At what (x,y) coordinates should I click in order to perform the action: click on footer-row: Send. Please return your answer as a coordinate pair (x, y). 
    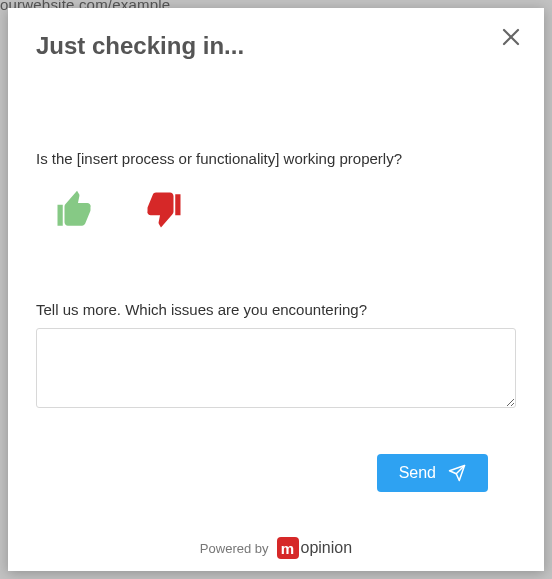
    Looking at the image, I should click on (276, 473).